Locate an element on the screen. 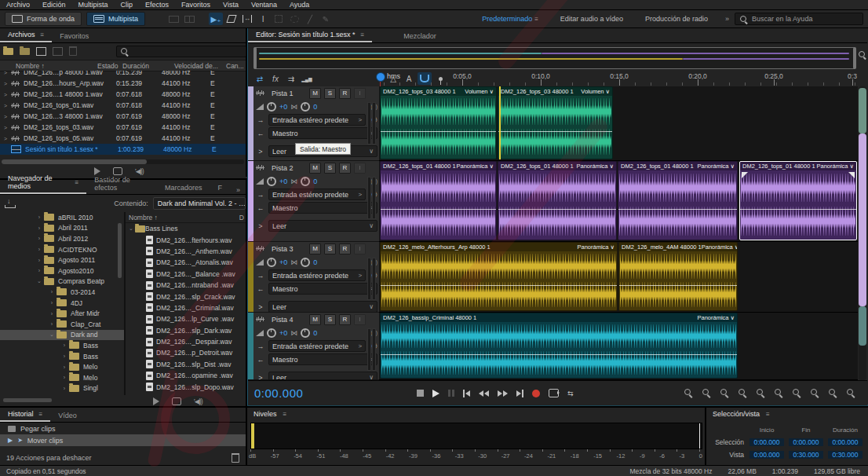  list-item: DM2_126…p_Detroit.wav is located at coordinates (185, 353).